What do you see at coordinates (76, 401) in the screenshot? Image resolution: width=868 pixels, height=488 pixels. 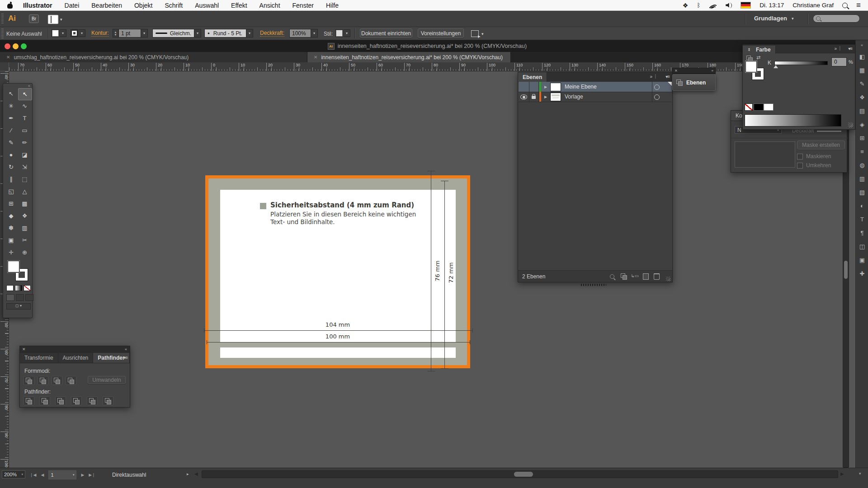 I see `pathfinder-crop-button` at bounding box center [76, 401].